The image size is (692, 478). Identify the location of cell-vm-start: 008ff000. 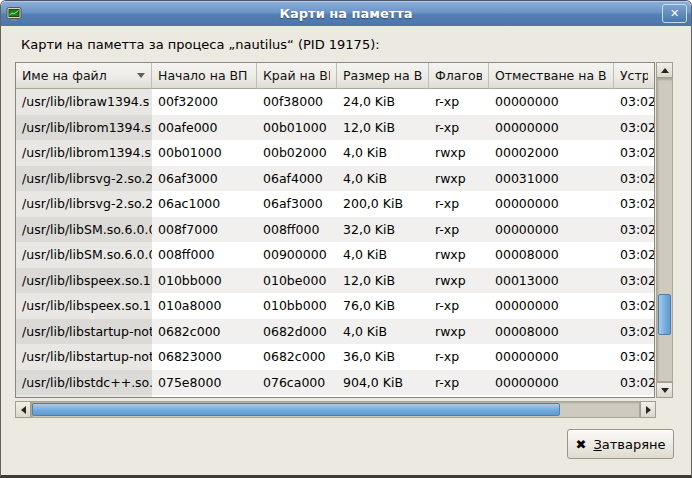
(204, 255).